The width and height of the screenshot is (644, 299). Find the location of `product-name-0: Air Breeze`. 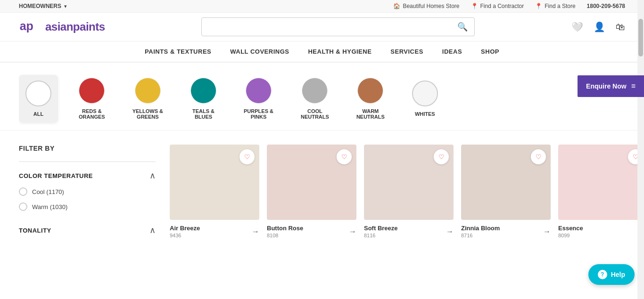

product-name-0: Air Breeze is located at coordinates (185, 228).